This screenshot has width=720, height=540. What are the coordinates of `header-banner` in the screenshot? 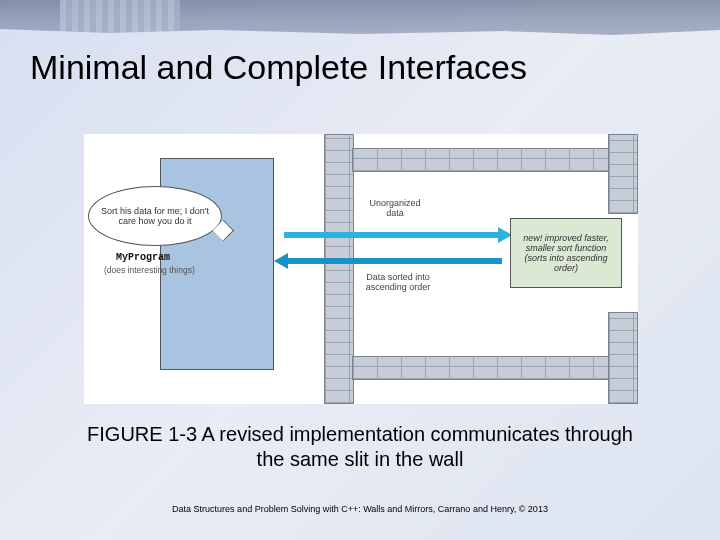 It's located at (360, 25).